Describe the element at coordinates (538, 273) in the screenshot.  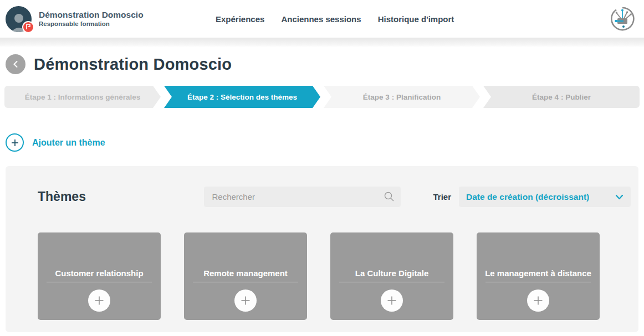
I see `theme-card-title: Le management à distance` at that location.